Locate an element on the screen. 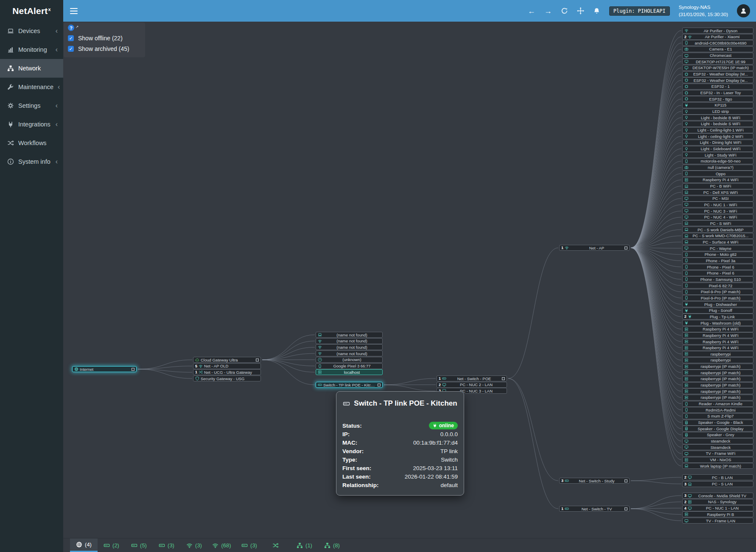  graph-node-net-ap: 1Net - AP is located at coordinates (594, 248).